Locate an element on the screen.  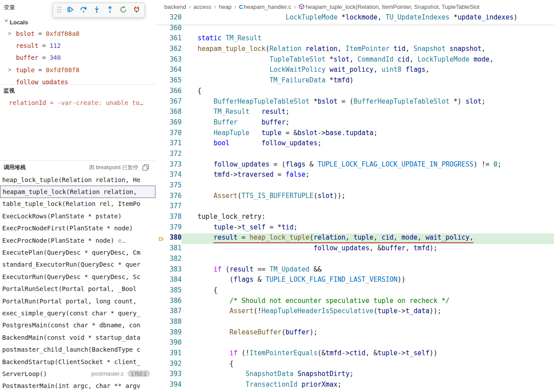
code-line-text: TupleTableSlot *slot, CommandId cid, Loc… is located at coordinates (368, 61).